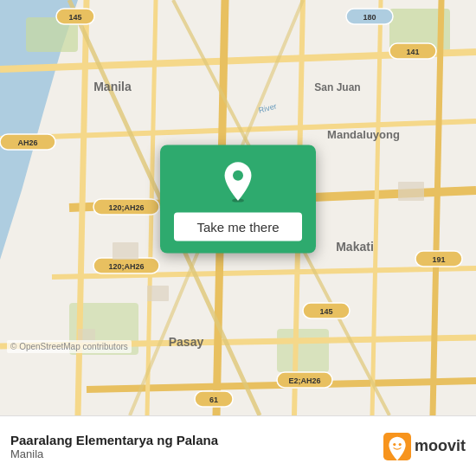 Image resolution: width=476 pixels, height=476 pixels. I want to click on copyright-text: © OpenStreetMap contributors, so click(69, 346).